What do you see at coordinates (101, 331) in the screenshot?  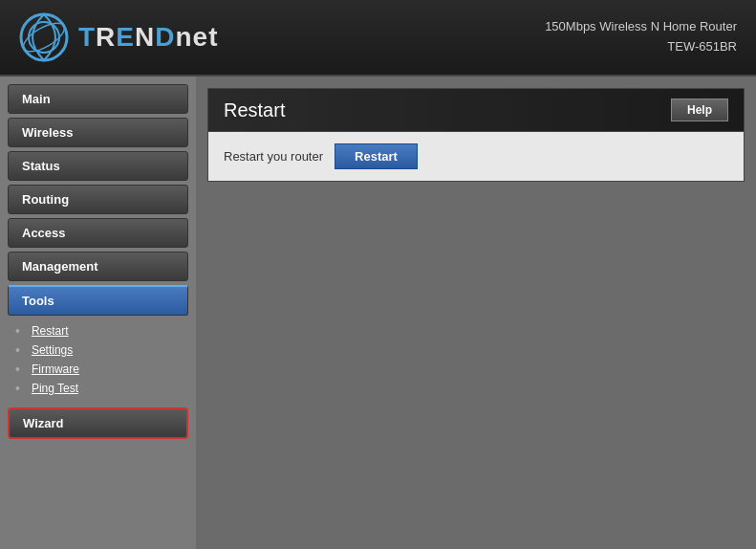 I see `tools-submenu-restart: • Restart` at bounding box center [101, 331].